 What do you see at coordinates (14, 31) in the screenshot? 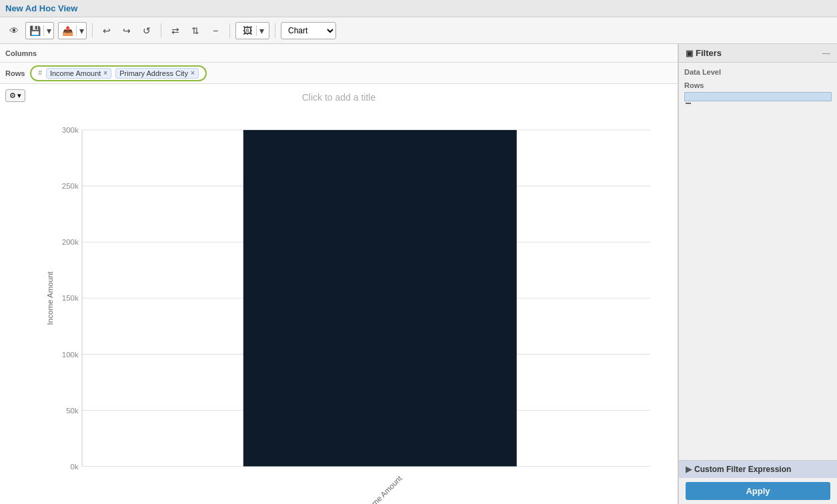
I see `eye-icon: 👁` at bounding box center [14, 31].